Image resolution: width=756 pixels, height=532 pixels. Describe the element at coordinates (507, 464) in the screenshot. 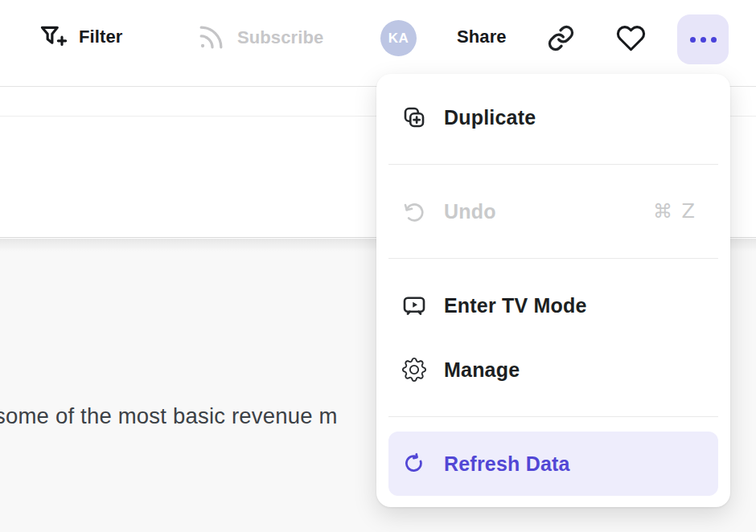

I see `menu-item-label: Refresh Data` at that location.